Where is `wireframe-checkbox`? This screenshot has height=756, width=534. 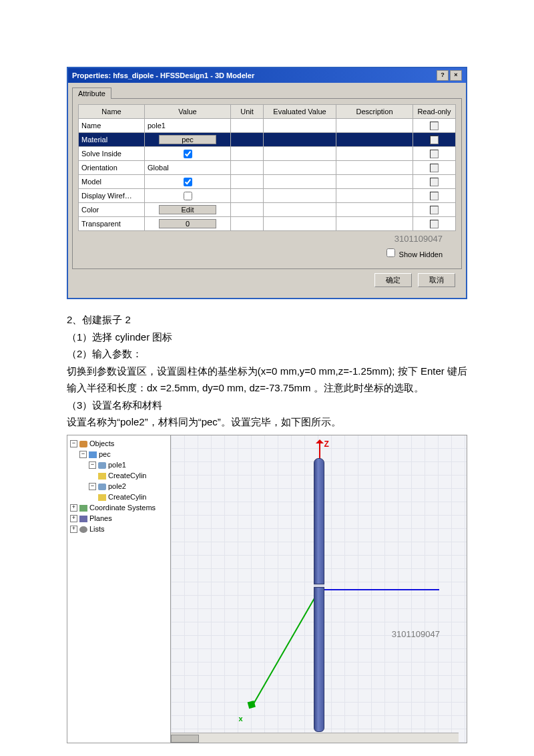 wireframe-checkbox is located at coordinates (188, 196).